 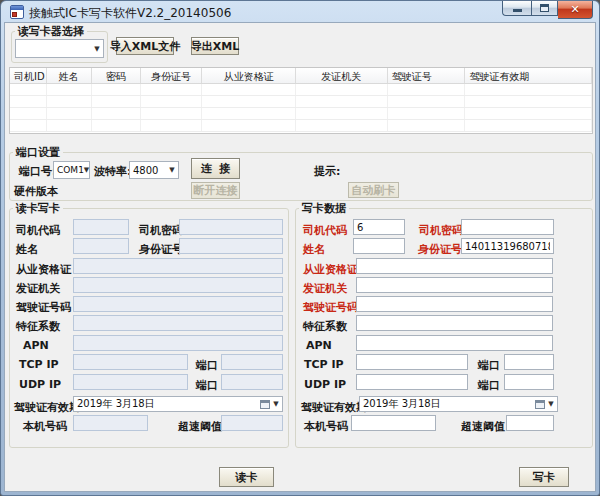 I want to click on grid-header-5: 发证机关, so click(x=342, y=76).